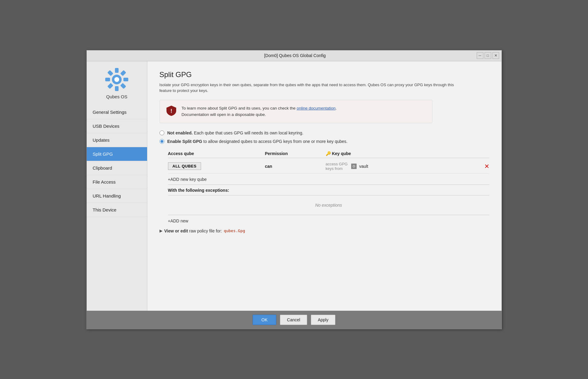 This screenshot has width=588, height=379. I want to click on sidebar-item-usb-devices: USB Devices, so click(117, 126).